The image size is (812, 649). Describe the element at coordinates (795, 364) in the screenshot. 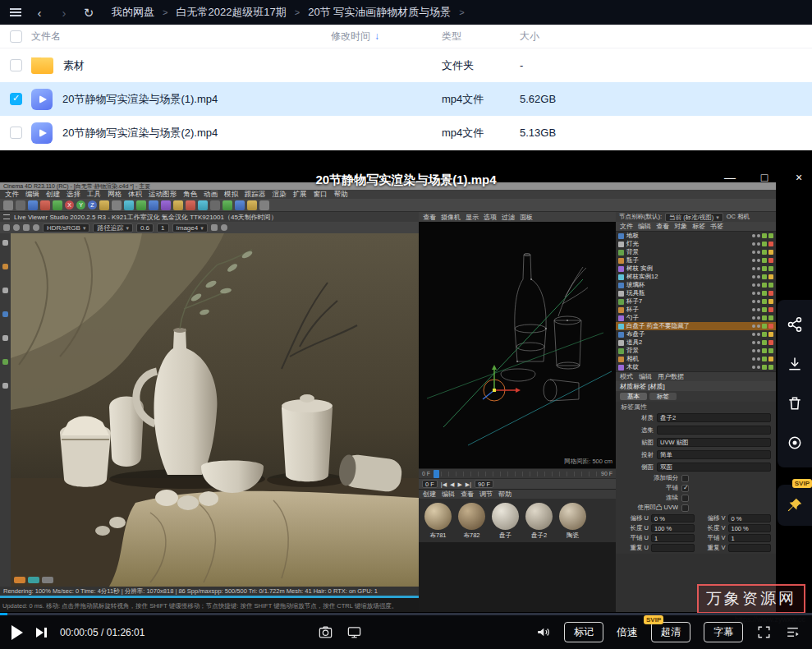

I see `download-icon` at that location.